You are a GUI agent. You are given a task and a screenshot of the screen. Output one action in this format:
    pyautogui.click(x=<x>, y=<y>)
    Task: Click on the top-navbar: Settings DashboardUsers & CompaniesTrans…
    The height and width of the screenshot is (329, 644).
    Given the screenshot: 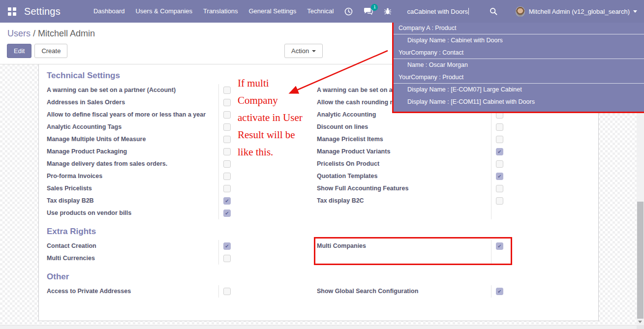 What is the action you would take?
    pyautogui.click(x=322, y=11)
    